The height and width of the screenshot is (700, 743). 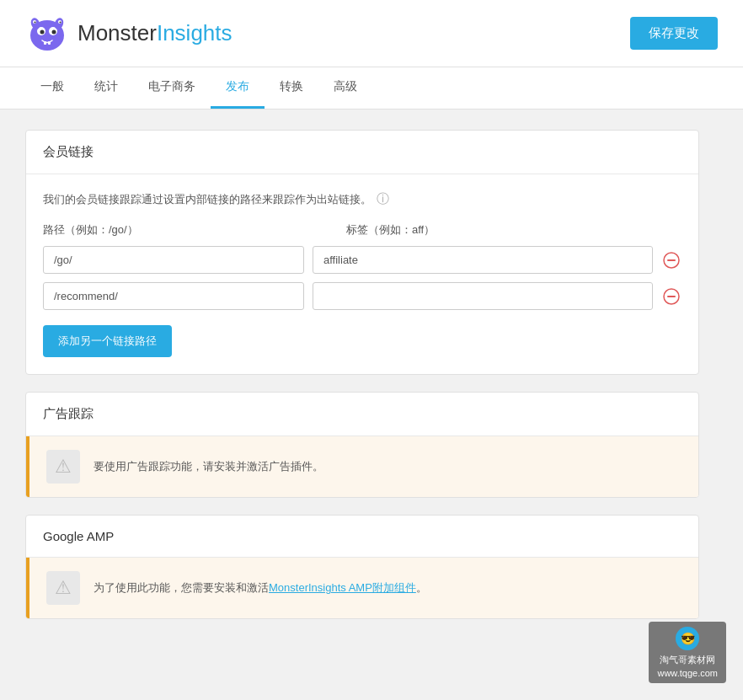 I want to click on ad-tracking-warning-text: 要使用广告跟踪功能，请安装并激活广告插件。, so click(x=209, y=467).